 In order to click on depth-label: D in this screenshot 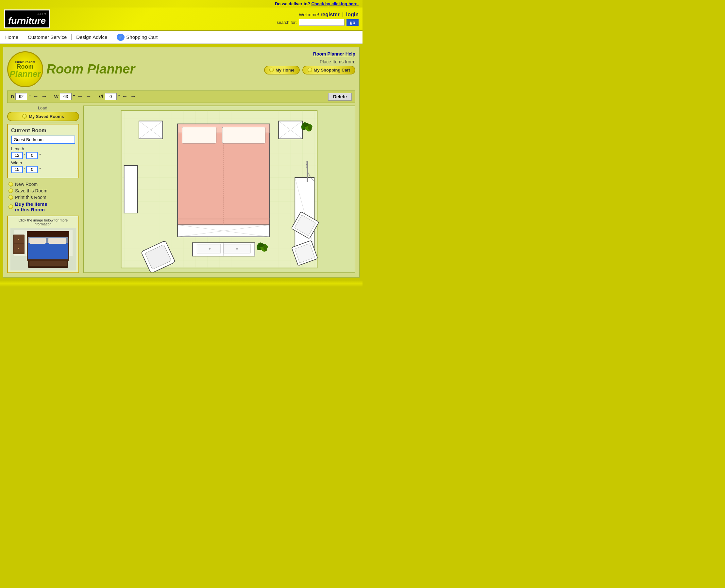, I will do `click(12, 97)`.